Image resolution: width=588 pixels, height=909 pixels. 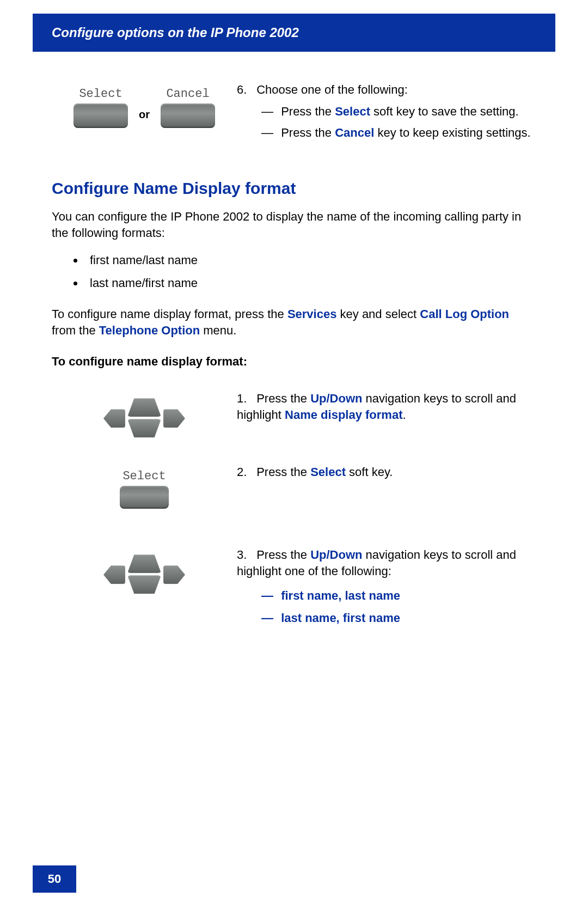 I want to click on step-3-row: 3. Press the Up/Down navigation keys to …, so click(x=294, y=590).